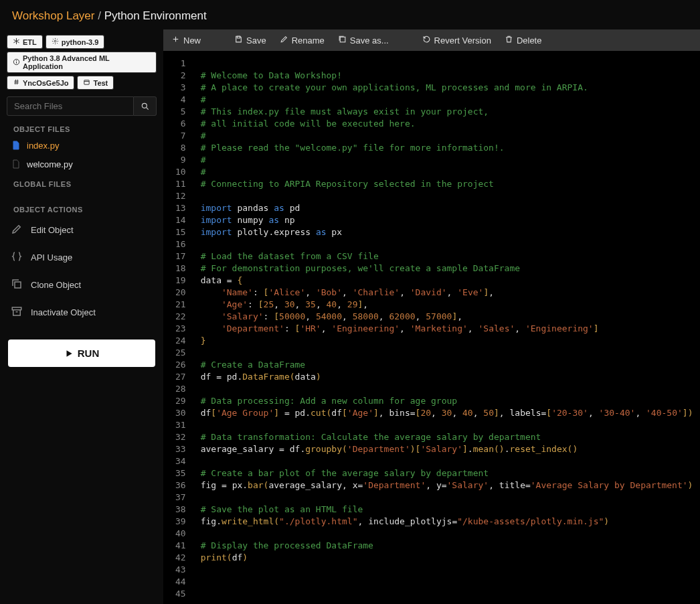  I want to click on toolbar-label: Revert Version, so click(463, 40).